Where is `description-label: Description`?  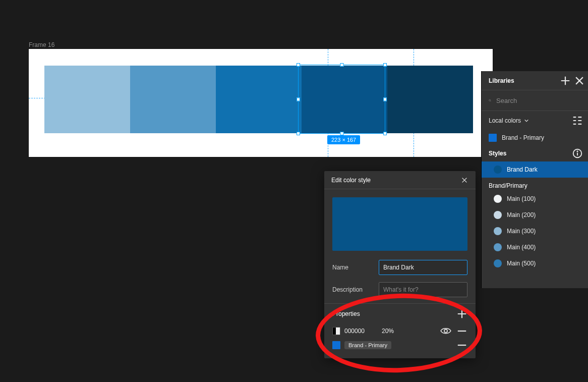
description-label: Description is located at coordinates (356, 290).